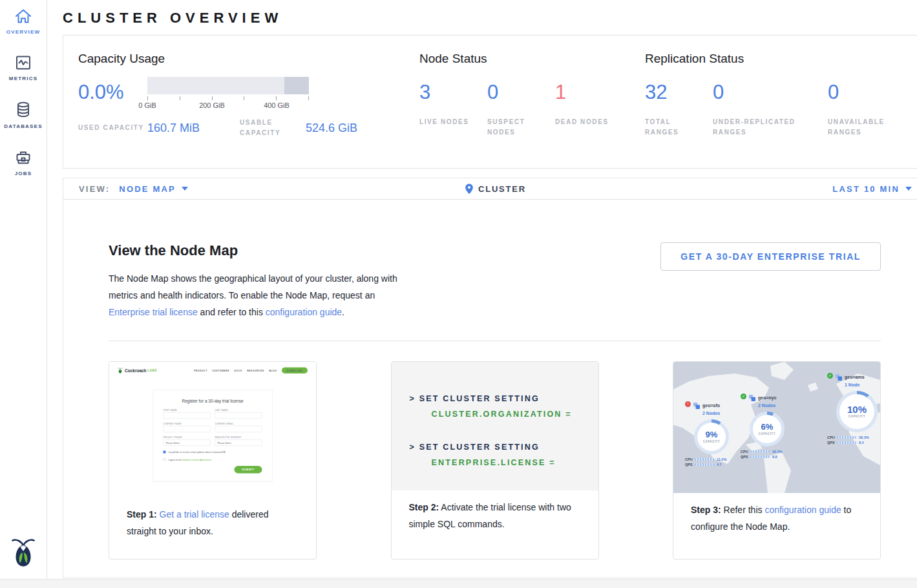  What do you see at coordinates (239, 424) in the screenshot?
I see `company-email-label: COMPANY EMAIL` at bounding box center [239, 424].